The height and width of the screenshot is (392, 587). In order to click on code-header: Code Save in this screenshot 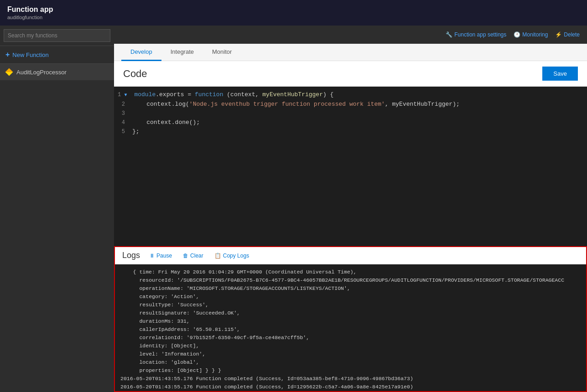, I will do `click(350, 74)`.